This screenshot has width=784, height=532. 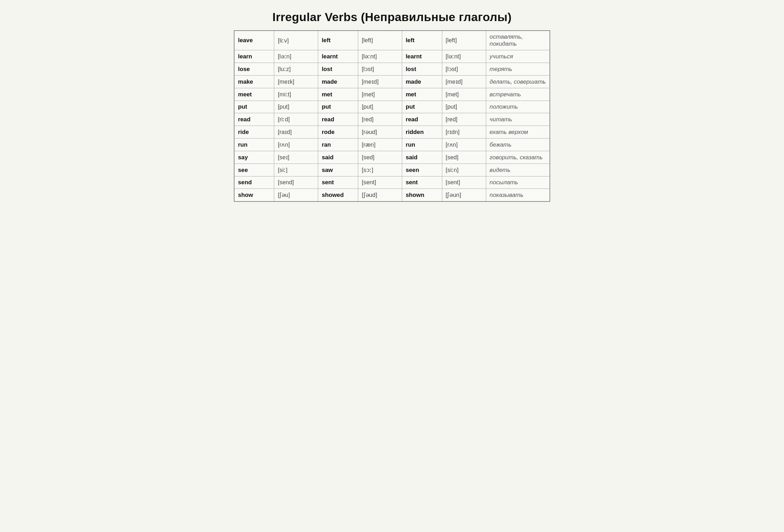 I want to click on phonetic-cell: [ræn], so click(x=380, y=145).